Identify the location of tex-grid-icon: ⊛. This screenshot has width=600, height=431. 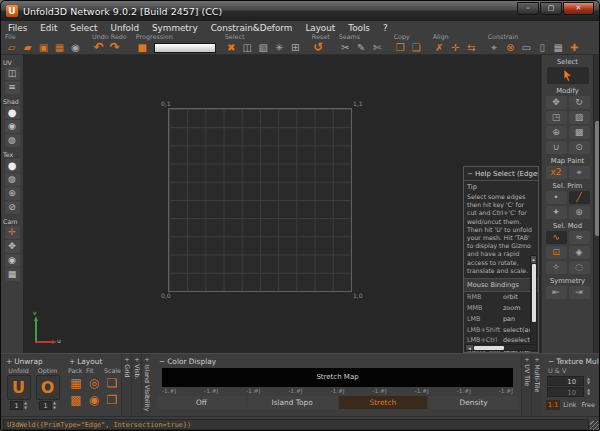
(12, 194).